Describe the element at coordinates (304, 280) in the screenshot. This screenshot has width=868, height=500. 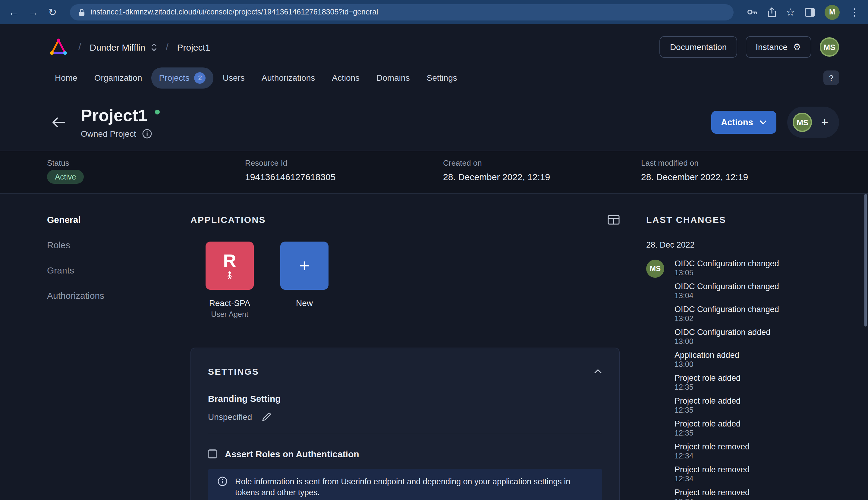
I see `new-app-card: + New` at that location.